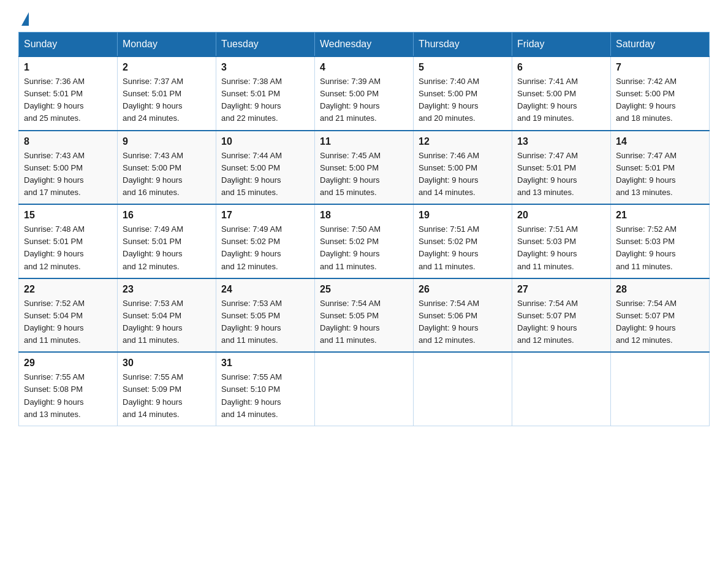  What do you see at coordinates (266, 168) in the screenshot?
I see `calendar-cell: 10 Sunrise: 7:44 AM Sunset: 5:00 PM Dayl…` at bounding box center [266, 168].